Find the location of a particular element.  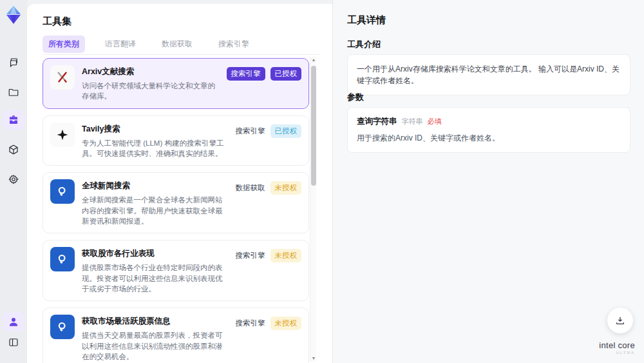

tool-card: 获取股市各行业表现 提供股票市场各个行业在特定时间段内的表现。投资者可以利用这些… is located at coordinates (176, 271).